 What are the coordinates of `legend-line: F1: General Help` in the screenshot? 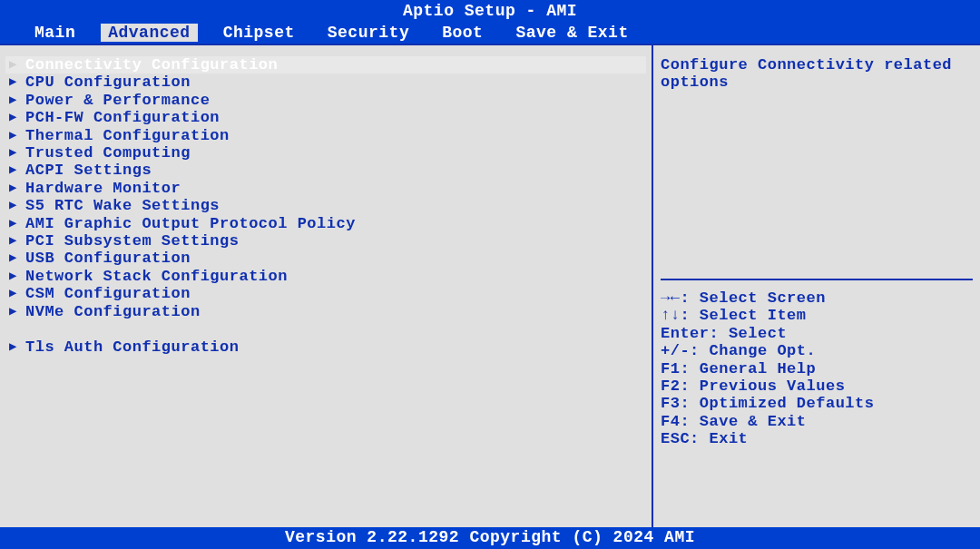 It's located at (817, 368).